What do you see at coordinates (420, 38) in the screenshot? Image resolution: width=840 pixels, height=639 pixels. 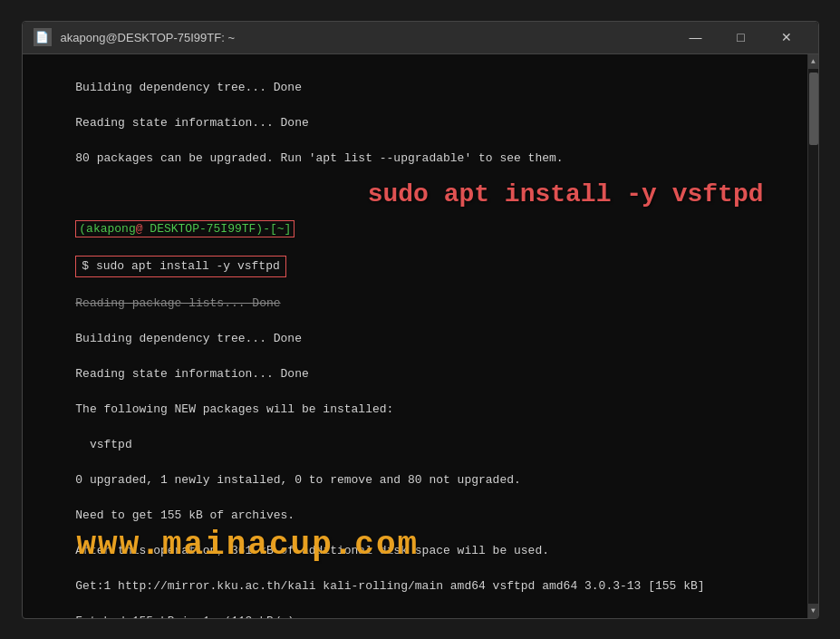 I see `titlebar: 📄 akapong@DESKTOP-75I99TF: ~ — □ ✕` at bounding box center [420, 38].